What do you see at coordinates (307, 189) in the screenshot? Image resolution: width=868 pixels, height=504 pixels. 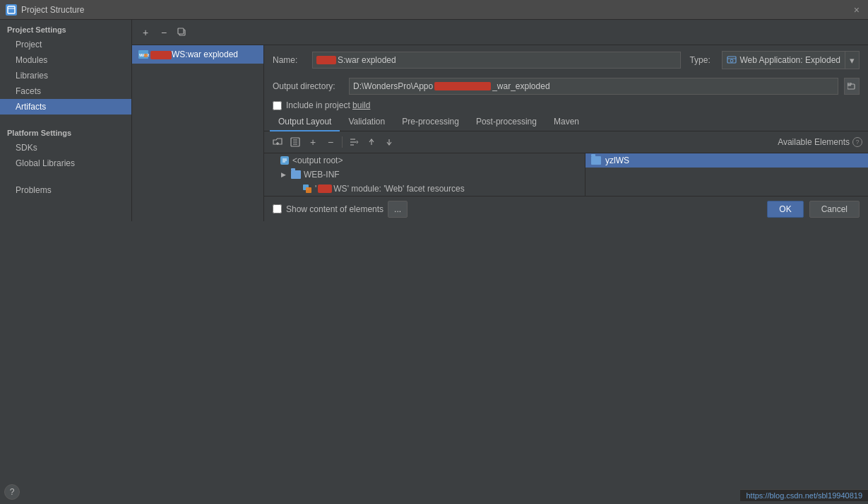 I see `module-facet-icon` at bounding box center [307, 189].